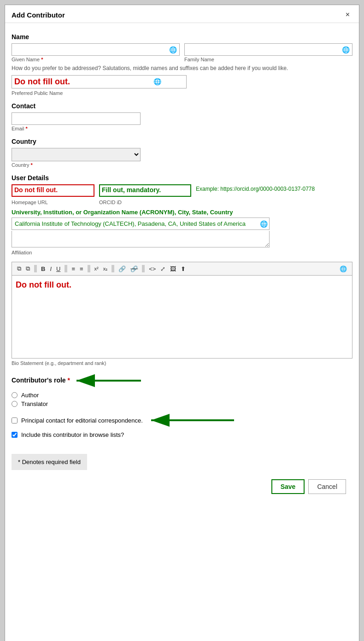 The width and height of the screenshot is (364, 641). I want to click on given-name-input-wrapper: 🌐, so click(96, 50).